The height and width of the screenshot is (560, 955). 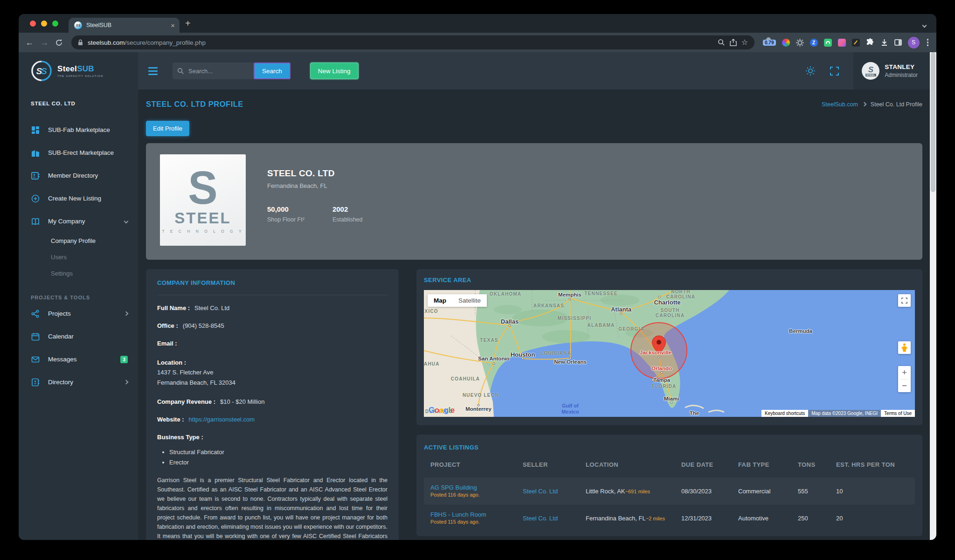 What do you see at coordinates (78, 241) in the screenshot?
I see `sidebar-item-company-profile: Company Profile` at bounding box center [78, 241].